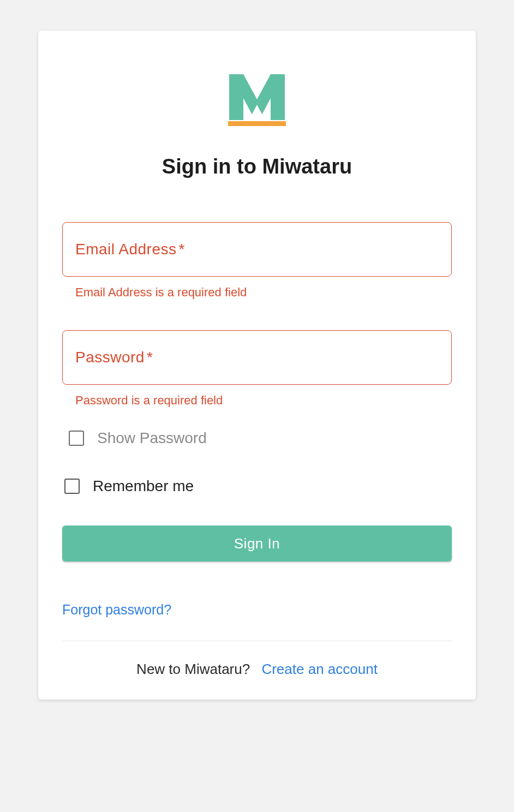 This screenshot has width=514, height=812. What do you see at coordinates (257, 544) in the screenshot?
I see `sign-in-button: Sign In` at bounding box center [257, 544].